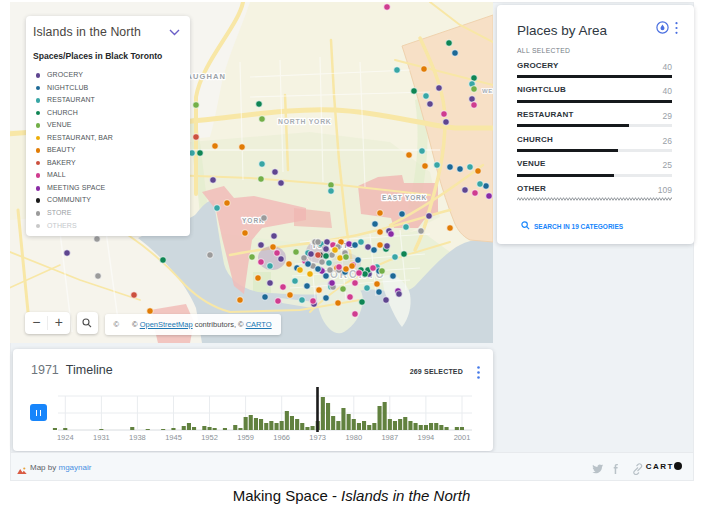 This screenshot has height=516, width=703. What do you see at coordinates (488, 91) in the screenshot?
I see `svg-text: WEXFORD` at bounding box center [488, 91].